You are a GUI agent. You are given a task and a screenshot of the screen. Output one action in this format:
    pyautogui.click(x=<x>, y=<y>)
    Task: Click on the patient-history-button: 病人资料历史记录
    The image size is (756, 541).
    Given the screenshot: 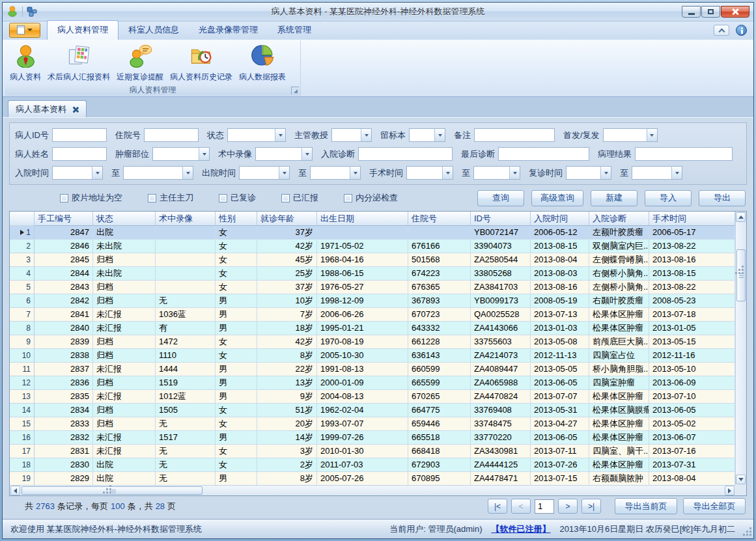 What is the action you would take?
    pyautogui.click(x=201, y=63)
    